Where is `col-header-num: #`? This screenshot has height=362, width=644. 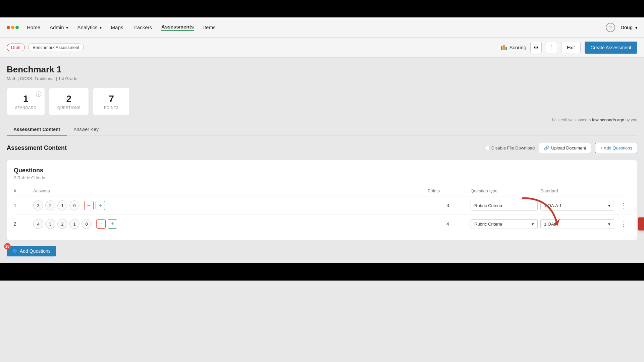
col-header-num: # is located at coordinates (22, 191).